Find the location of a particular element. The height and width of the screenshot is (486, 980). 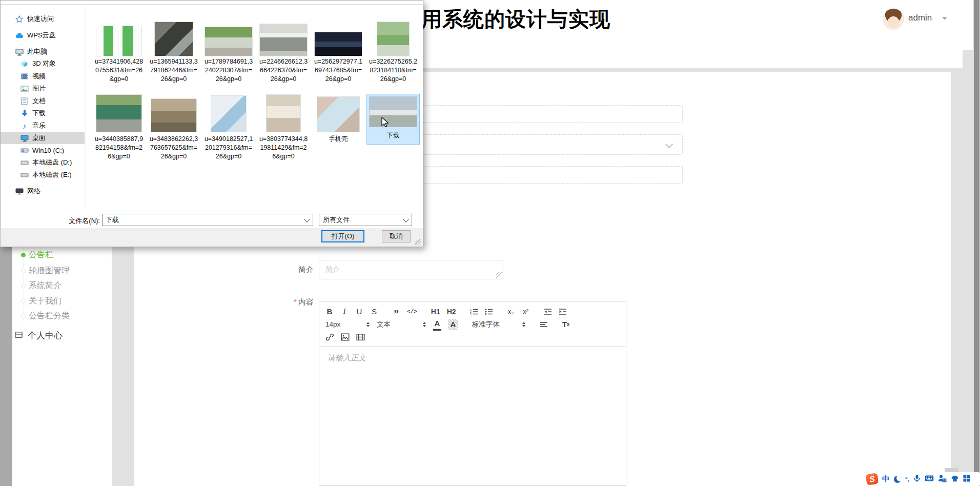

toolbox-grid-icon is located at coordinates (967, 479).